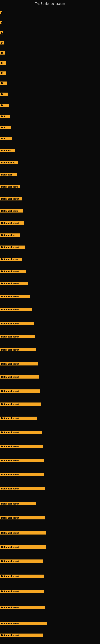  What do you see at coordinates (5, 128) in the screenshot?
I see `bar-item: Bol` at bounding box center [5, 128].